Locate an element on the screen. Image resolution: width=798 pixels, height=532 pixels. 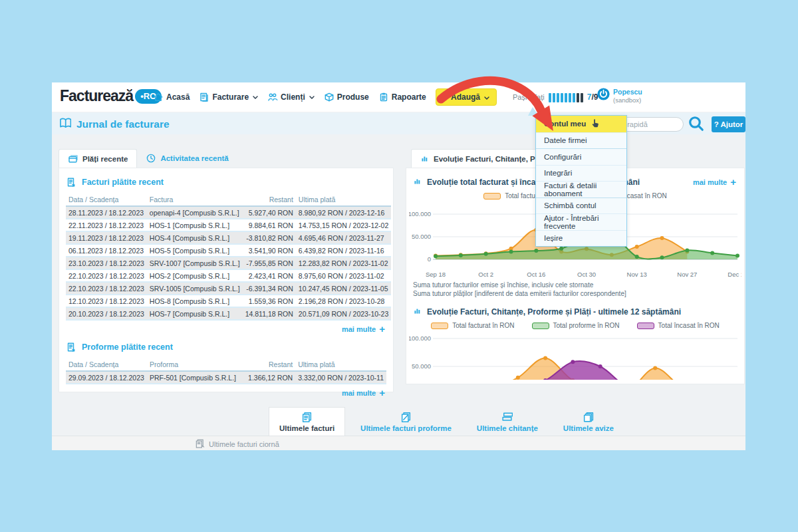
tab-label: Plăți recente is located at coordinates (105, 159).